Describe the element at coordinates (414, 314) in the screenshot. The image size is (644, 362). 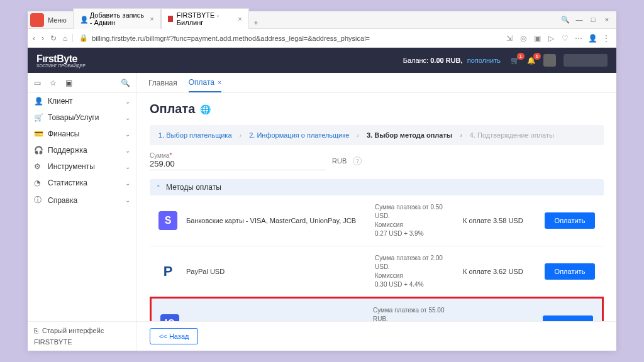
I see `method-details: Сумма платежа от 55.00 RUB.Комиссия25.00…` at that location.